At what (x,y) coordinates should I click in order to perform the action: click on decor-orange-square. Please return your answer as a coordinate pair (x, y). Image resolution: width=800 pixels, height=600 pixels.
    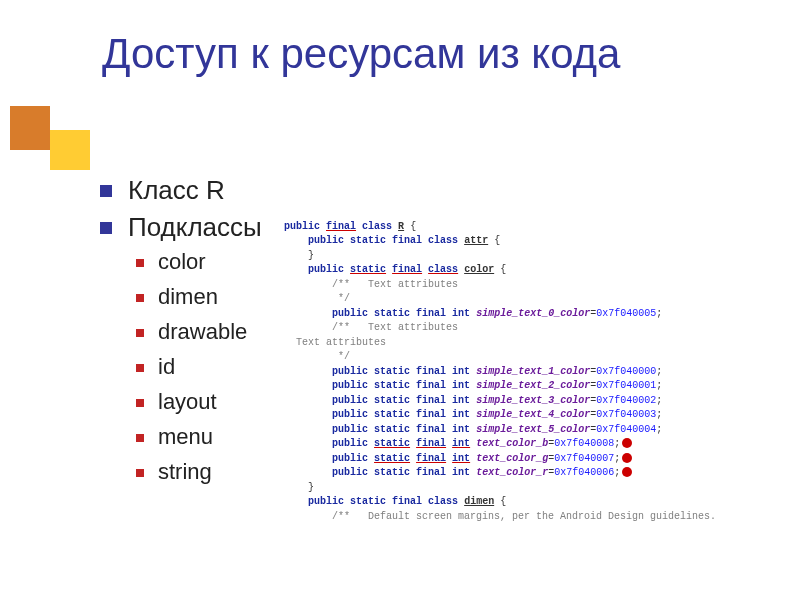
    Looking at the image, I should click on (30, 128).